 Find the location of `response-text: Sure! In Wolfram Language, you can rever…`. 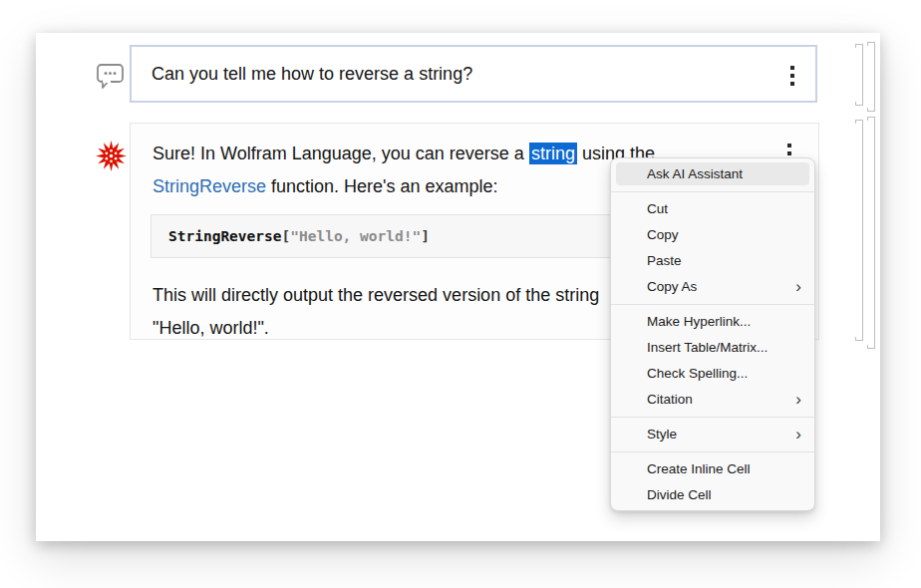

response-text: Sure! In Wolfram Language, you can rever… is located at coordinates (341, 153).